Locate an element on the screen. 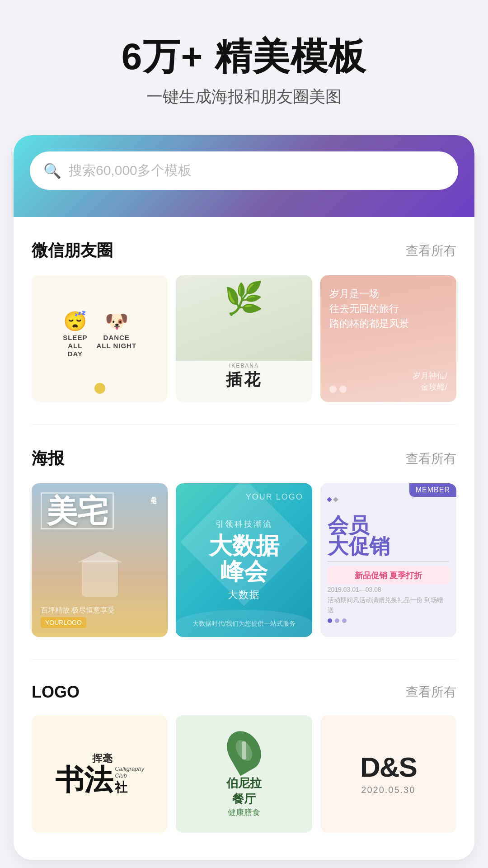 The height and width of the screenshot is (868, 488). calligraphy-chinese: 挥毫 书法 is located at coordinates (84, 773).